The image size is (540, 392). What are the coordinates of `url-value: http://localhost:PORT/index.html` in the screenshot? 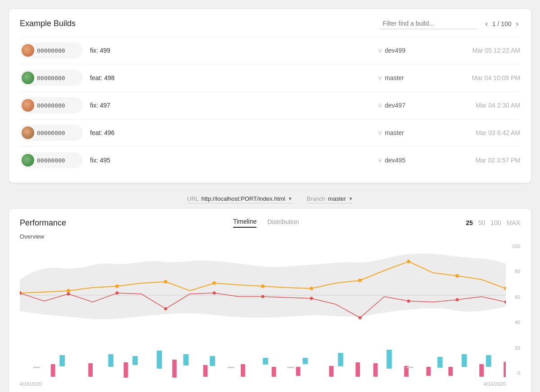 It's located at (243, 199).